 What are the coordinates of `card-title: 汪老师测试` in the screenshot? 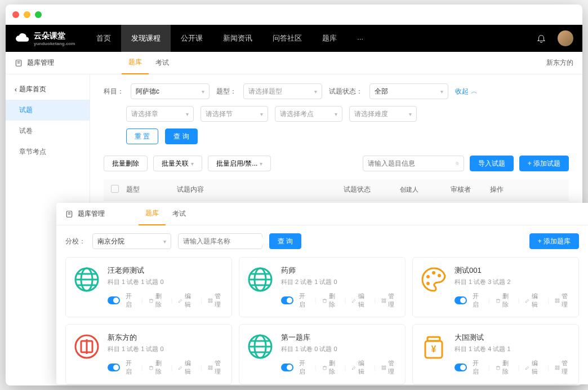 It's located at (166, 271).